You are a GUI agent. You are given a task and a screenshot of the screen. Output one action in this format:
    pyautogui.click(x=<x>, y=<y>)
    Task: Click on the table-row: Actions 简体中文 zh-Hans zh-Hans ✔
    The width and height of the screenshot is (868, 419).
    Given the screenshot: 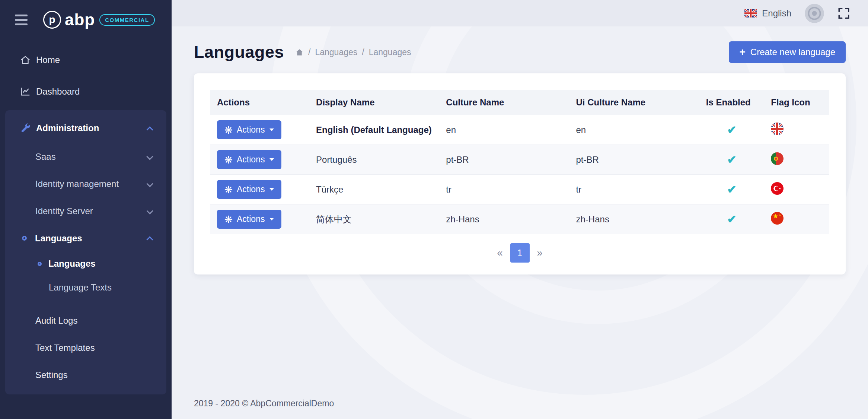 What is the action you would take?
    pyautogui.click(x=520, y=219)
    